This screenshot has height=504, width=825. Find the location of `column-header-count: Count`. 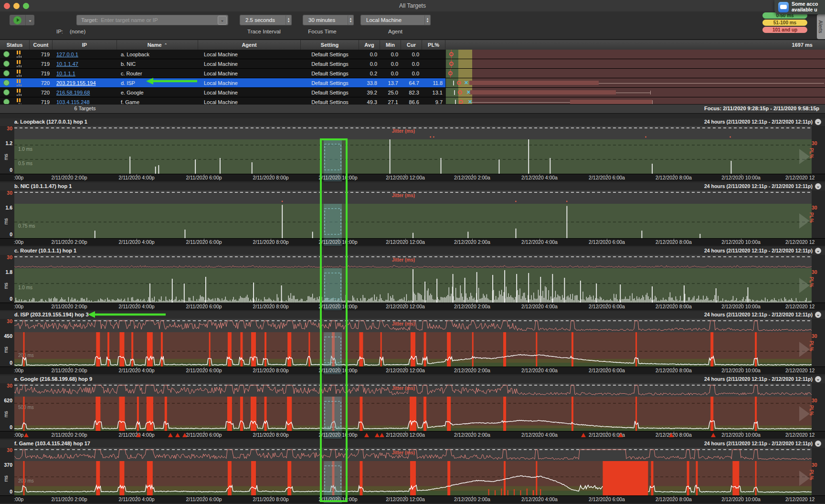

column-header-count: Count is located at coordinates (41, 45).